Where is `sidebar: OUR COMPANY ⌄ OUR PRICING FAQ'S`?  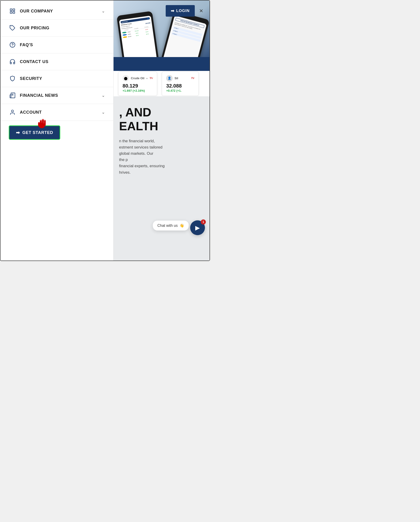 sidebar: OUR COMPANY ⌄ OUR PRICING FAQ'S is located at coordinates (57, 130).